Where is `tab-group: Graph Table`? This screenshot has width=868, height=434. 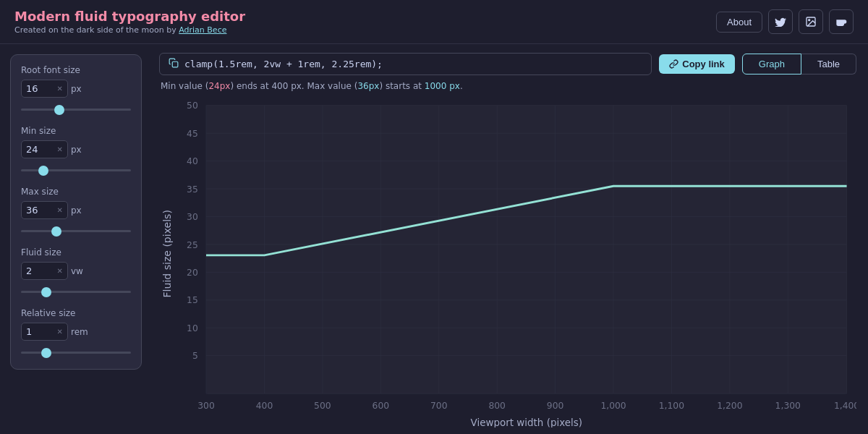 tab-group: Graph Table is located at coordinates (799, 64).